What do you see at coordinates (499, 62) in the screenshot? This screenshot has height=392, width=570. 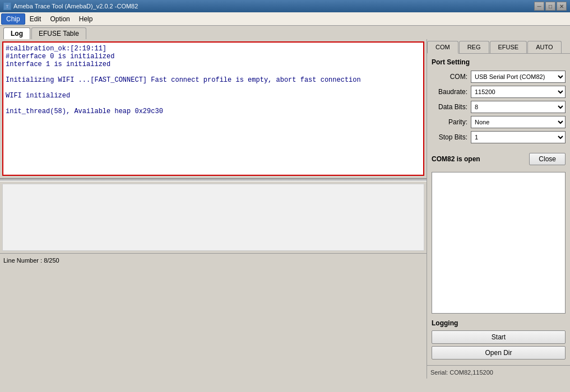 I see `port-settings-title: Port Setting` at bounding box center [499, 62].